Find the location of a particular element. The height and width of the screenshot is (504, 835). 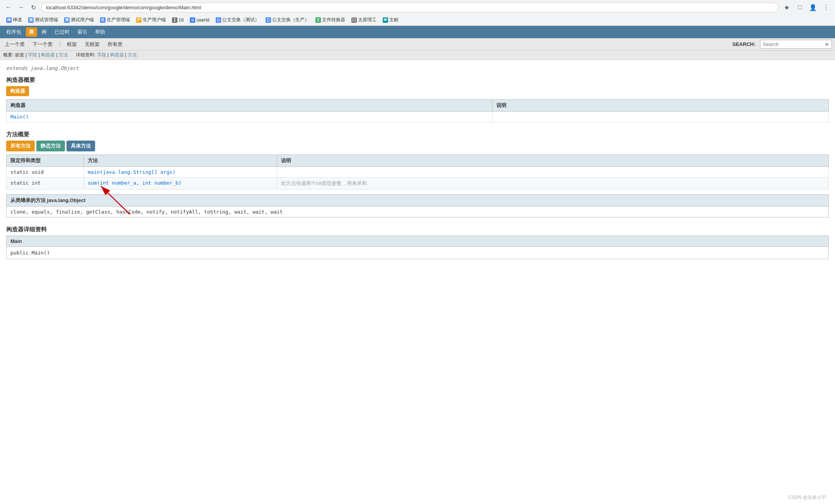

profile-button: 👤 is located at coordinates (813, 7).